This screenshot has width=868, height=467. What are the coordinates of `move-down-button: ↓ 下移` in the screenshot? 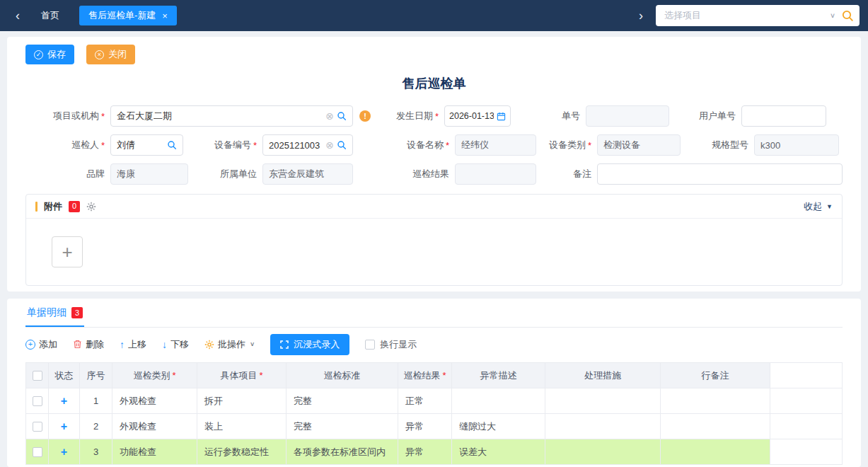 It's located at (175, 345).